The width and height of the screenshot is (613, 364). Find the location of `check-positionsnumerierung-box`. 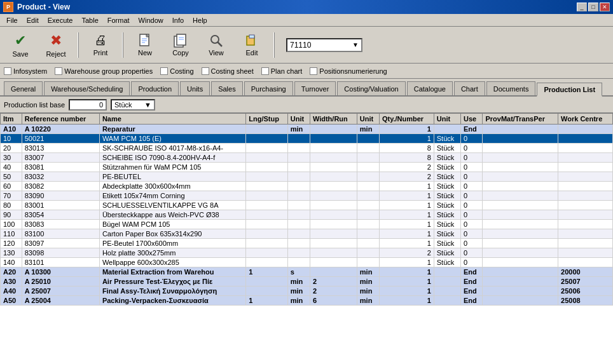

check-positionsnumerierung-box is located at coordinates (313, 71).